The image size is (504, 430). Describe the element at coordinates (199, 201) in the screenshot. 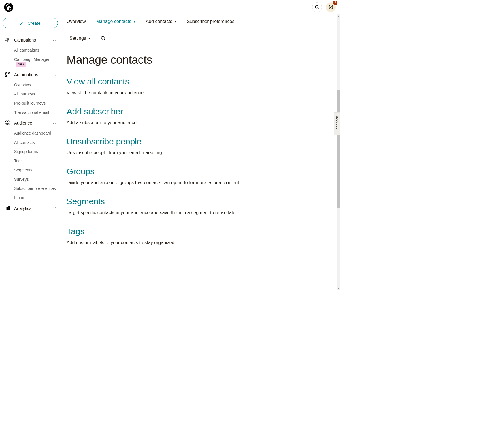

I see `link-segments: Segments` at that location.